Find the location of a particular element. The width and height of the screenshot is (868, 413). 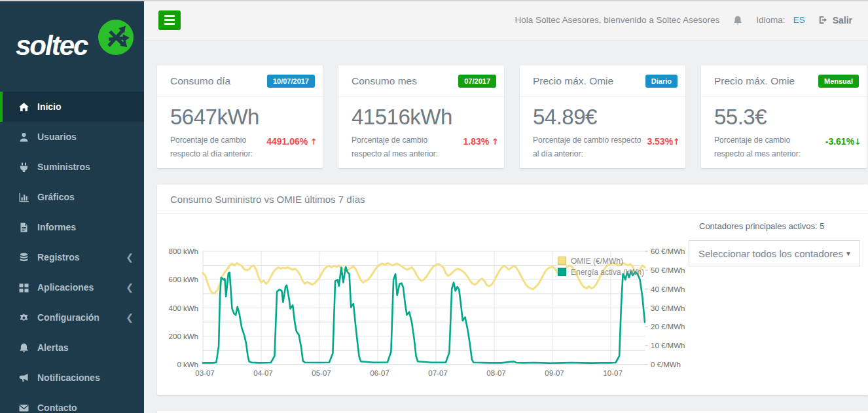

svg-text: 10 €/MWh is located at coordinates (668, 346).